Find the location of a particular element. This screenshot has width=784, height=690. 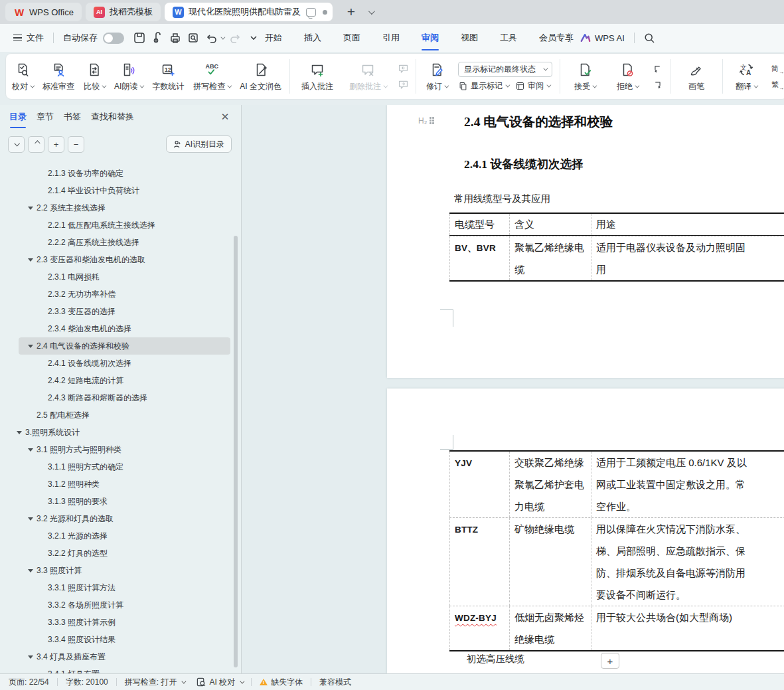

toc-item: 3.3 照度计算 is located at coordinates (119, 570).